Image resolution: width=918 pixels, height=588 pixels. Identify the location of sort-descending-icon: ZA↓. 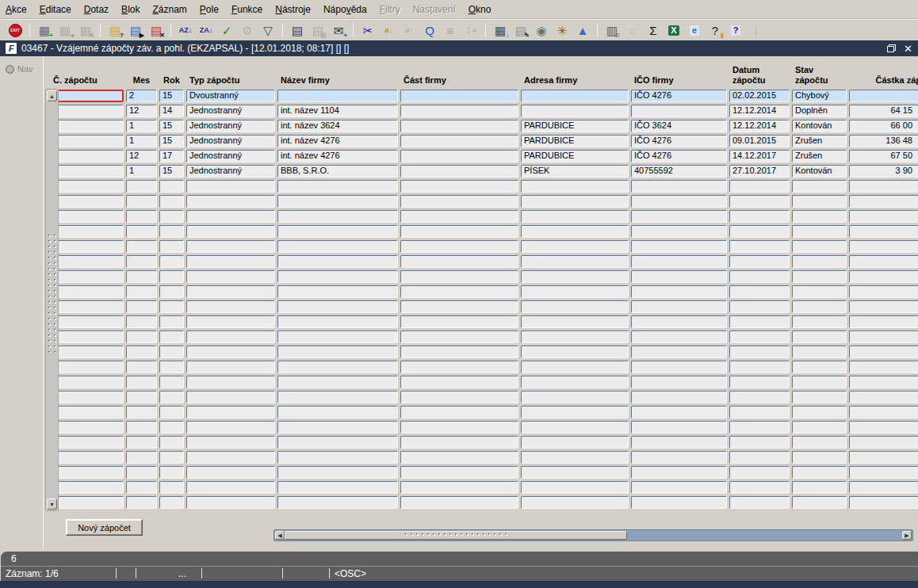
(206, 30).